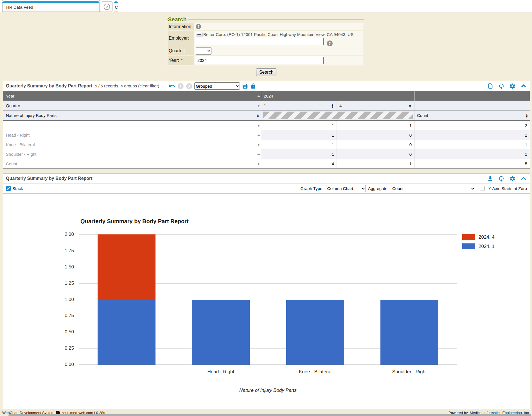 This screenshot has height=416, width=532. I want to click on employer-selected-value: Better Corp. (EO-1) 12001 Pacific Coast …, so click(278, 34).